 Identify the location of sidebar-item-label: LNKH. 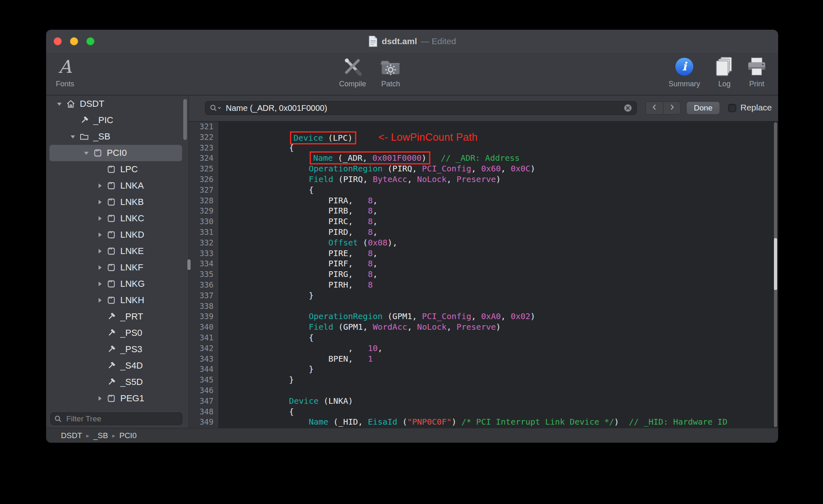
(133, 300).